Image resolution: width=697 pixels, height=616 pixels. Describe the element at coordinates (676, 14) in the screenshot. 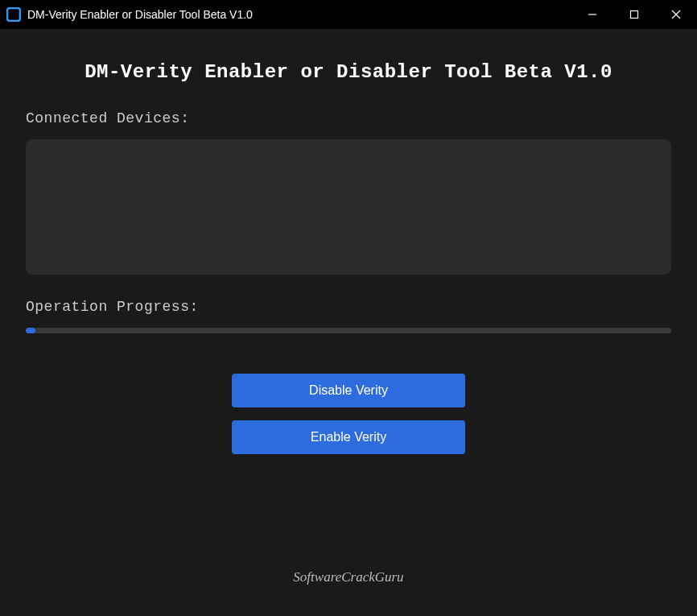

I see `close-button` at that location.